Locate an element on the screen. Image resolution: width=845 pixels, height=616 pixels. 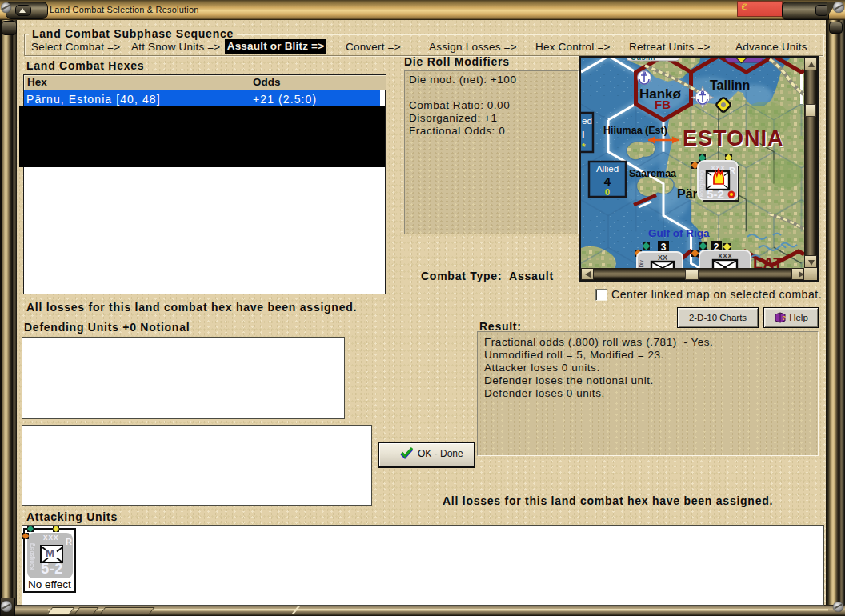
svg-text: Saaremaa is located at coordinates (653, 174).